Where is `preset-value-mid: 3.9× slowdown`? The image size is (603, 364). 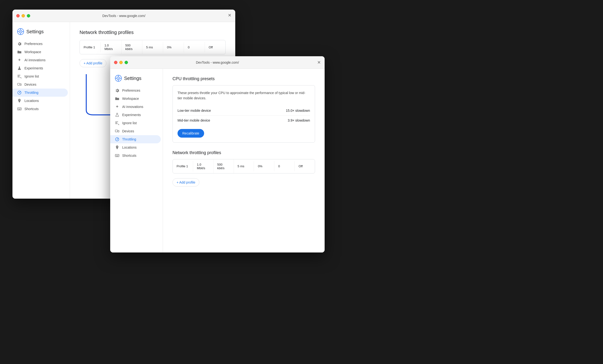
preset-value-mid: 3.9× slowdown is located at coordinates (299, 120).